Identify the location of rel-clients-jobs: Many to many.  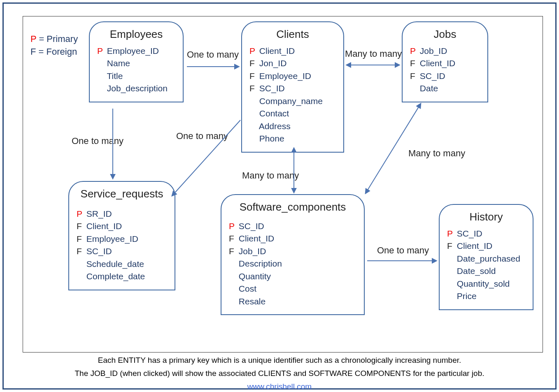
(373, 54).